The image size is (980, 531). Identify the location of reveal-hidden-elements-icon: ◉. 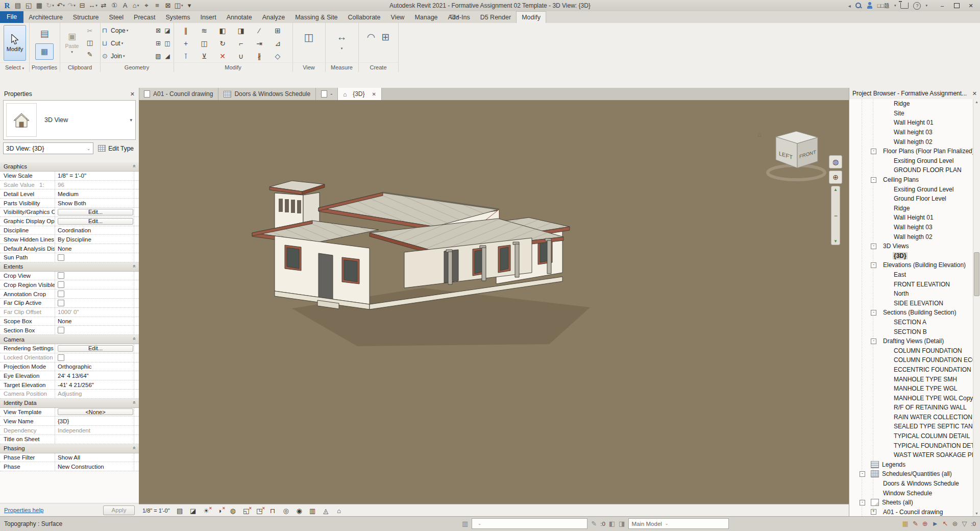
(299, 511).